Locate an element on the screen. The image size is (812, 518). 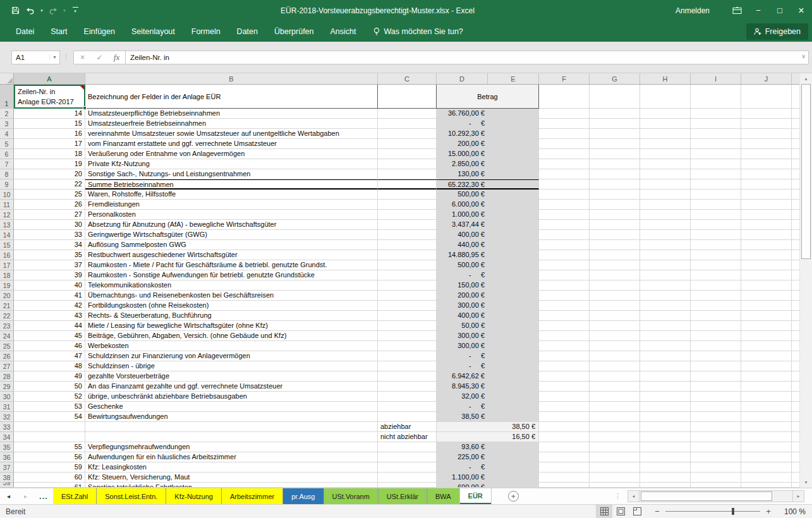
enter-icon: ✓ is located at coordinates (100, 57).